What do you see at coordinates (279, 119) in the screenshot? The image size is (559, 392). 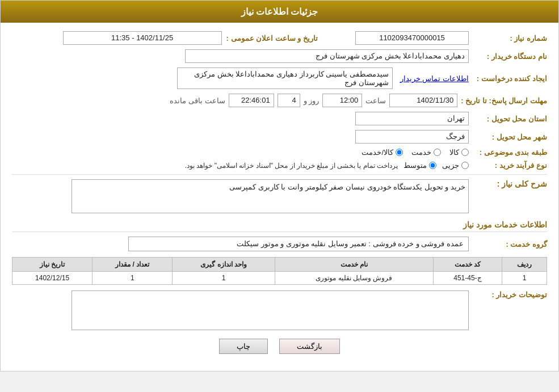 I see `province-row: استان محل تحویل : تهران` at bounding box center [279, 119].